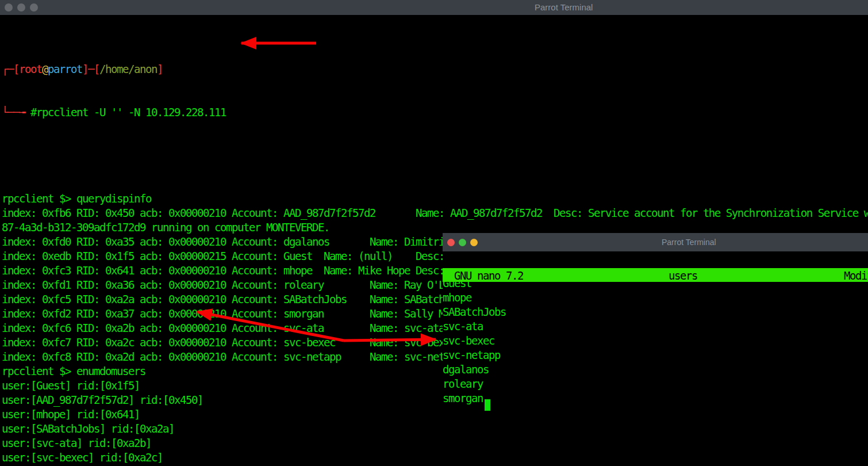 The width and height of the screenshot is (868, 466). I want to click on nano-user-line: svc-netapp, so click(655, 356).